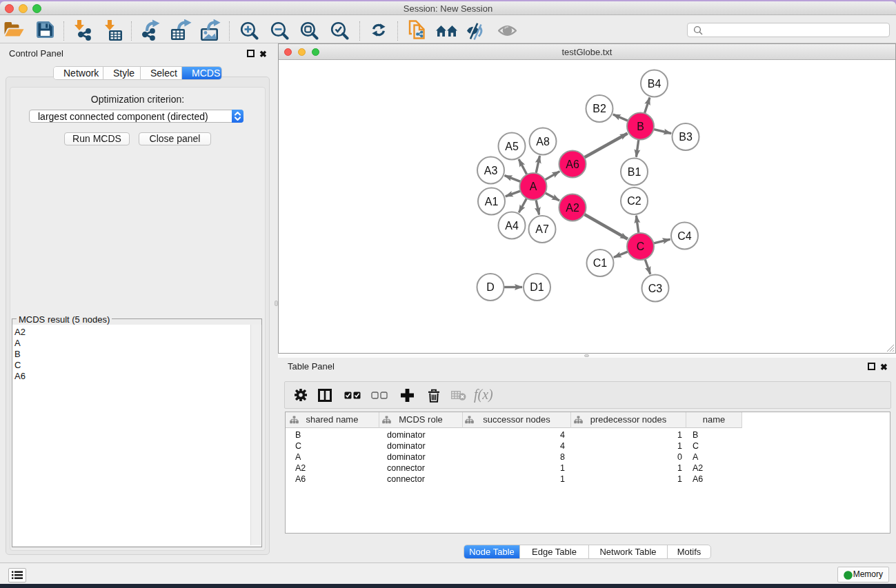 The image size is (896, 588). What do you see at coordinates (542, 229) in the screenshot?
I see `svg-text: A7` at bounding box center [542, 229].